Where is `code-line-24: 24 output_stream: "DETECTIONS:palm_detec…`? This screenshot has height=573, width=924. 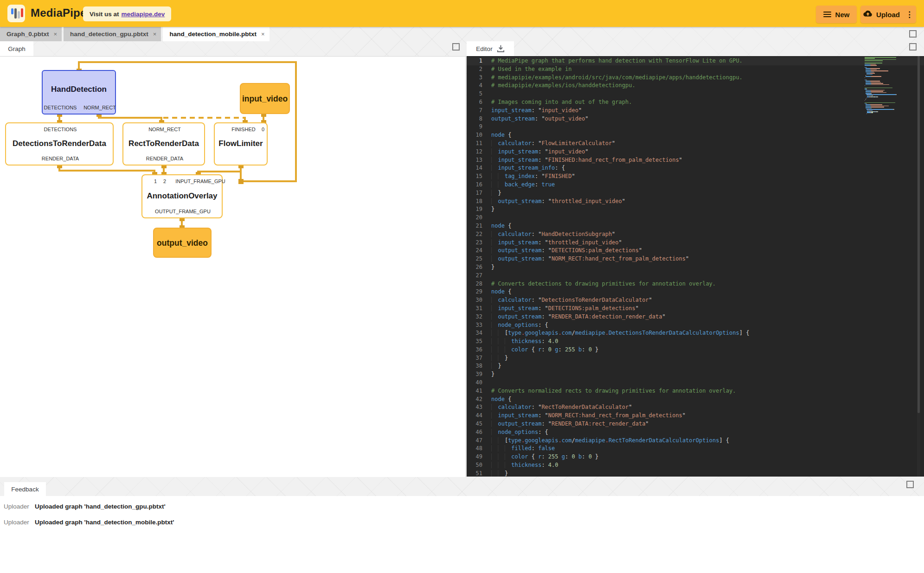 code-line-24: 24 output_stream: "DETECTIONS:palm_detec… is located at coordinates (695, 251).